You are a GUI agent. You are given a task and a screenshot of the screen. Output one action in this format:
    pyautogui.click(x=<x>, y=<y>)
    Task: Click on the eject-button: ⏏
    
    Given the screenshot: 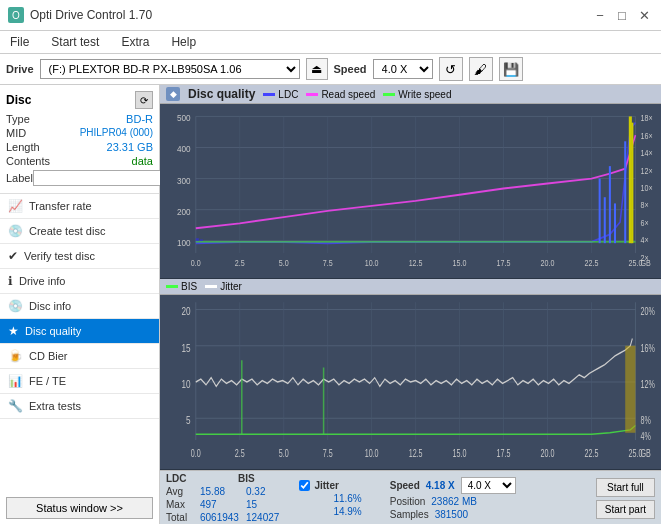 What is the action you would take?
    pyautogui.click(x=317, y=69)
    